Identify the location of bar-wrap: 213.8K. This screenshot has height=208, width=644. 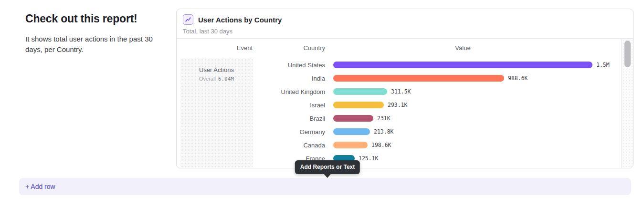
(364, 132).